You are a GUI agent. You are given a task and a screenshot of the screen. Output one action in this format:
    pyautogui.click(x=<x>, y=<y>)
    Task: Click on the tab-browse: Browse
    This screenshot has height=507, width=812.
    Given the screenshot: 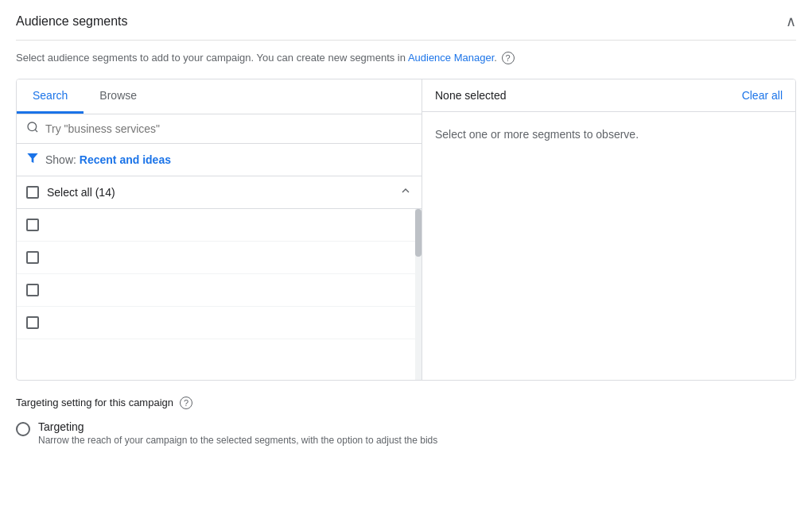 What is the action you would take?
    pyautogui.click(x=118, y=97)
    